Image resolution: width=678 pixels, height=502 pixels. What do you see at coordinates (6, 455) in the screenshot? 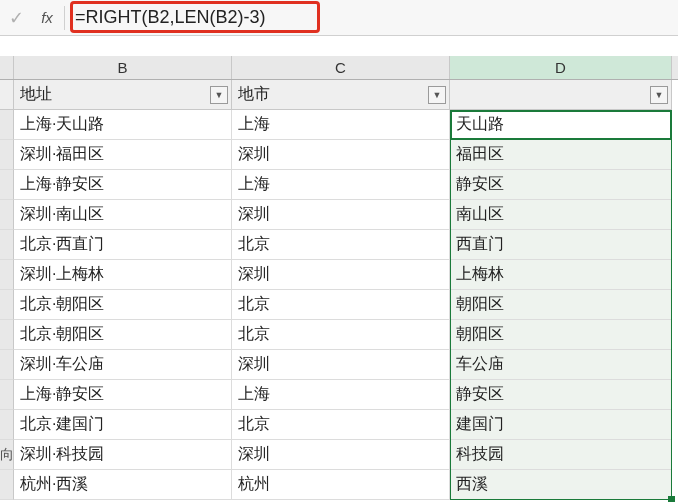
I see `row-header-label: 向` at bounding box center [6, 455].